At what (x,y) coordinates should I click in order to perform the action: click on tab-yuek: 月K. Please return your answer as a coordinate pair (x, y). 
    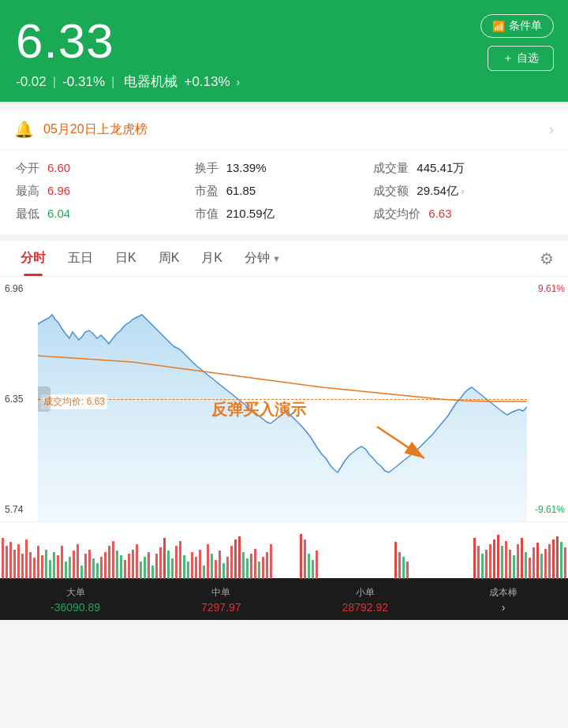
    Looking at the image, I should click on (211, 259).